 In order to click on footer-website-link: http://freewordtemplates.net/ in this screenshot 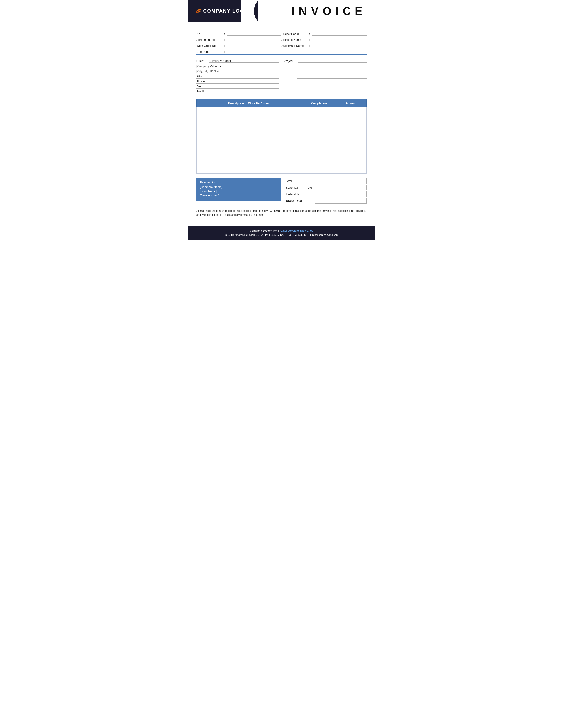, I will do `click(296, 231)`.